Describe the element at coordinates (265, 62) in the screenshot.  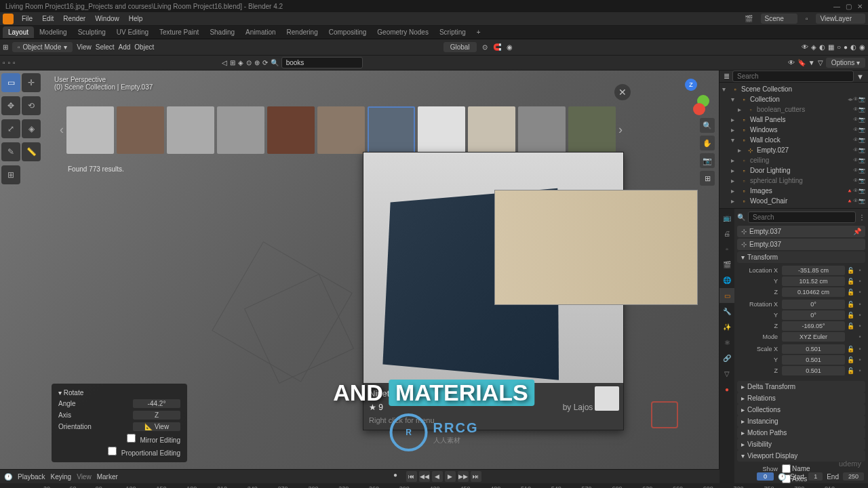
I see `asset-icon3: ⟳` at that location.